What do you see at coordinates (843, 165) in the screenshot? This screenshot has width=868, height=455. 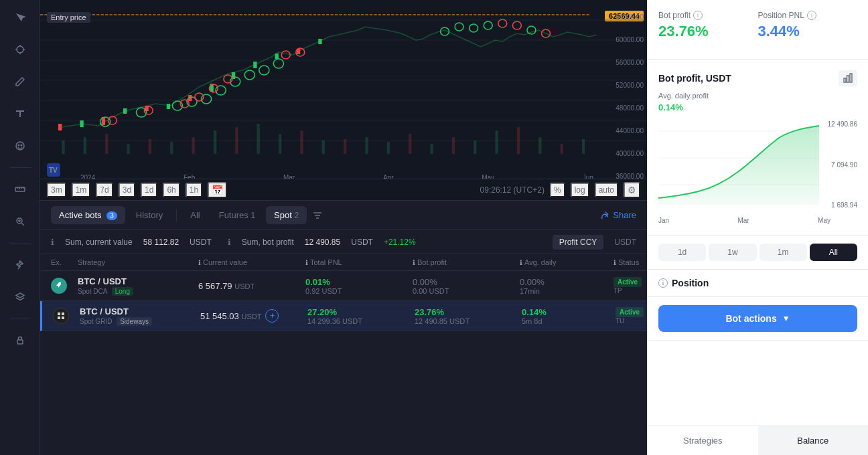 I see `y-mid: 7 094.90` at bounding box center [843, 165].